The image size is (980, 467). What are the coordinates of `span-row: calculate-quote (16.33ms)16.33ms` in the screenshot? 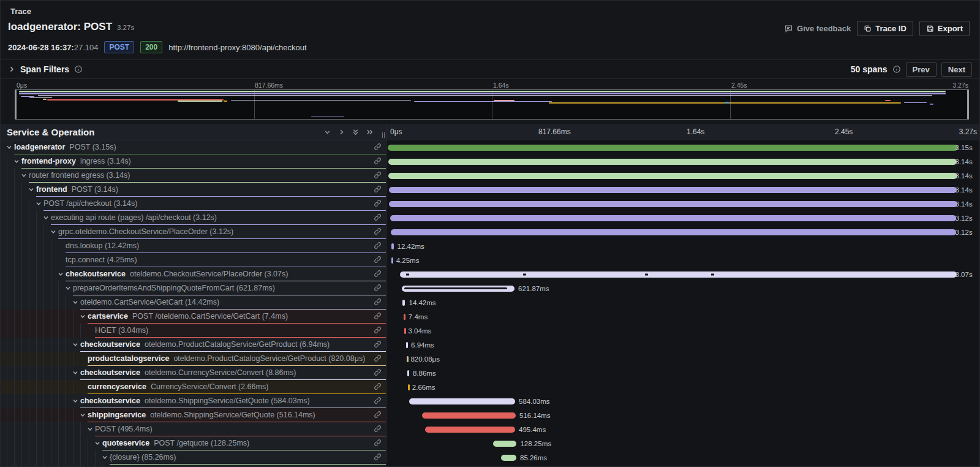 It's located at (490, 466).